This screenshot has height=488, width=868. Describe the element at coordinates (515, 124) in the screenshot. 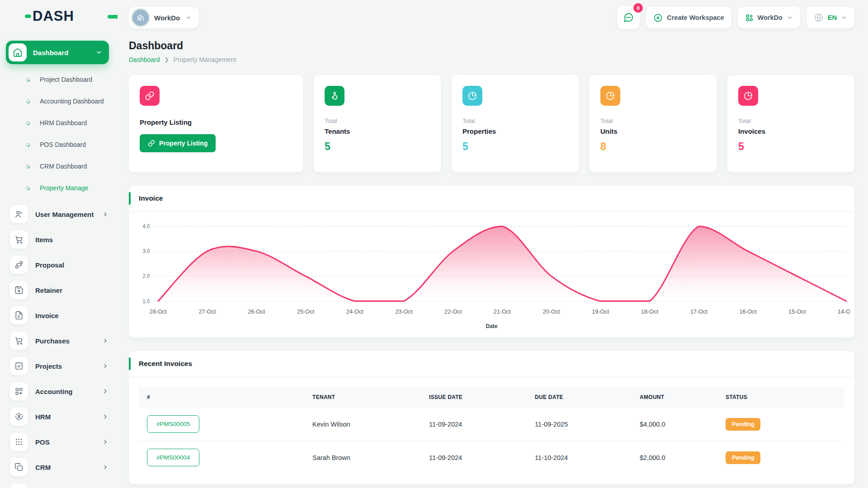

I see `total-properties-card: Total Properties 5` at that location.